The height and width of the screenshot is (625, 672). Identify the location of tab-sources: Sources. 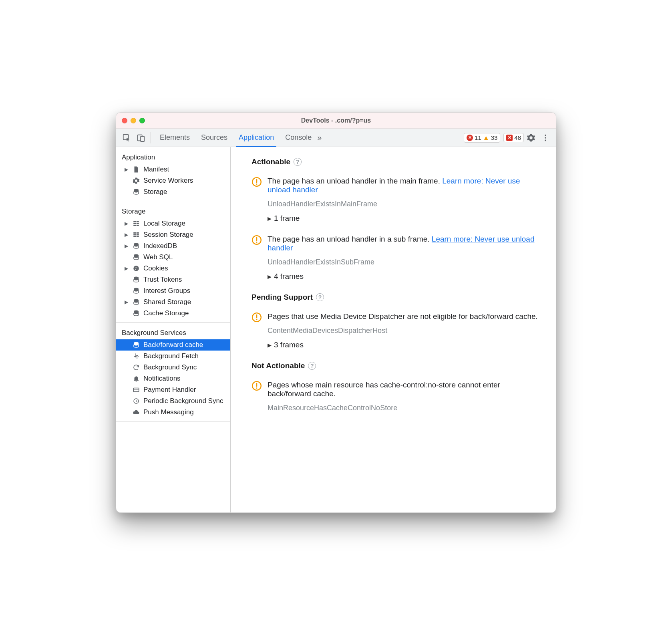
(214, 138).